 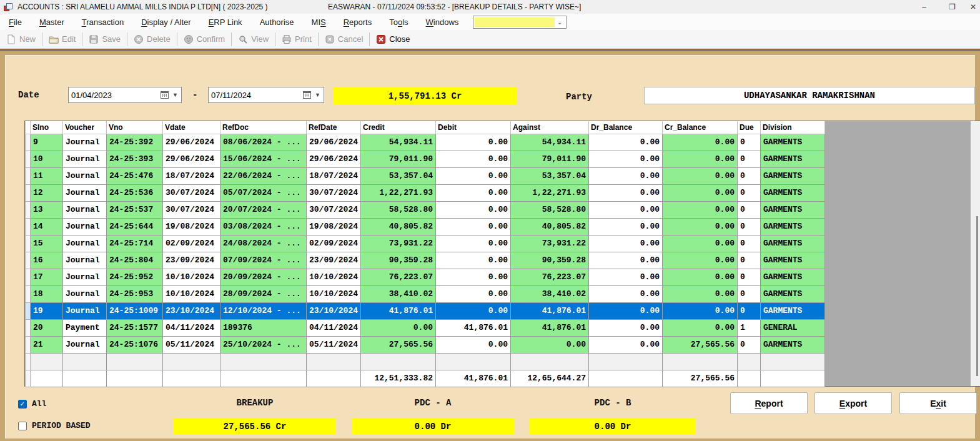 What do you see at coordinates (398, 294) in the screenshot?
I see `cell-credit: 38,410.02` at bounding box center [398, 294].